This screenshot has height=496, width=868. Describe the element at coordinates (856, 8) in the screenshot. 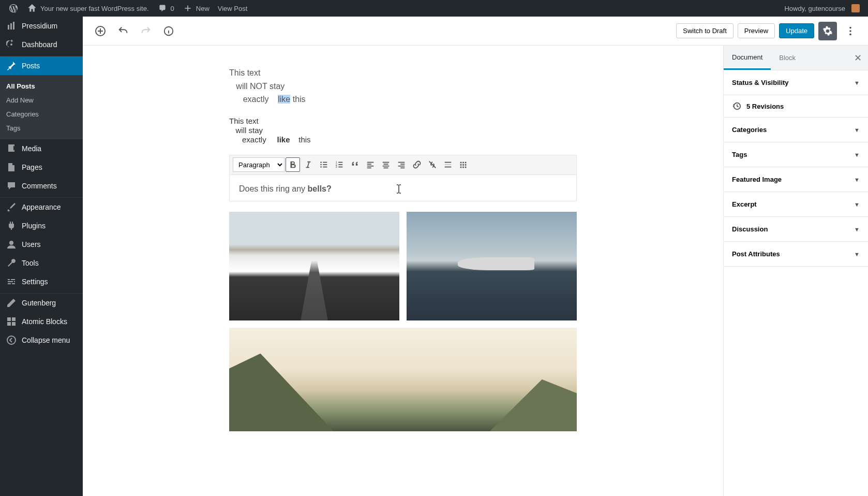

I see `avatar-icon` at that location.